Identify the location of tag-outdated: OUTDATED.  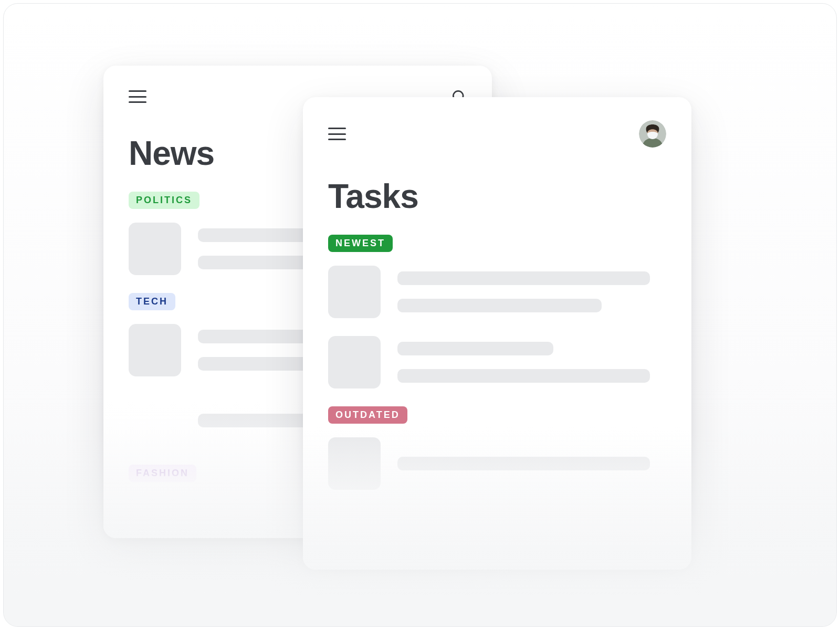
(368, 415).